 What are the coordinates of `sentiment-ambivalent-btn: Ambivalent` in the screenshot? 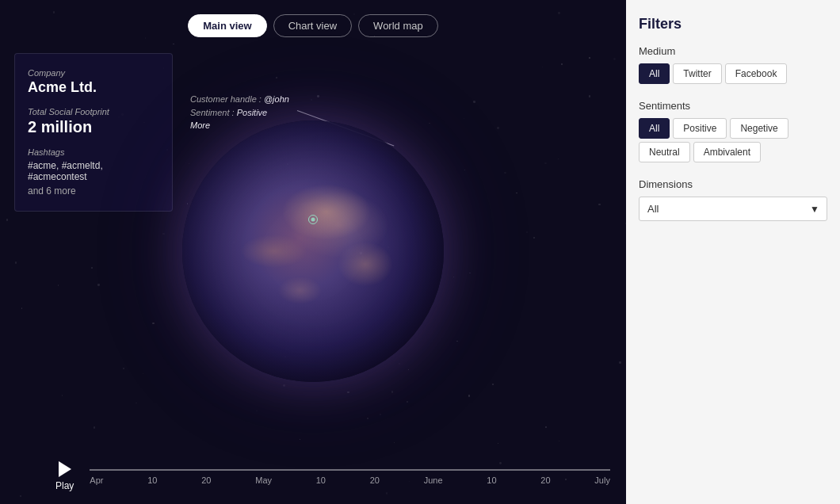 It's located at (727, 152).